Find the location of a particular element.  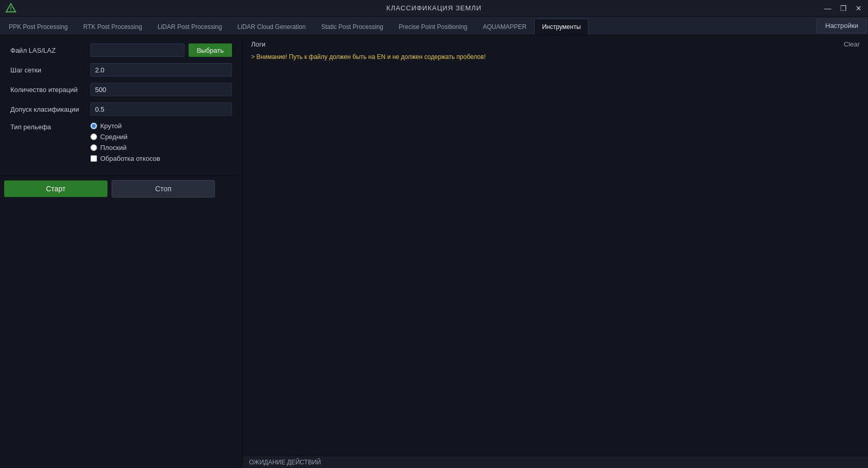

relief-medium-label: Средний is located at coordinates (114, 137).